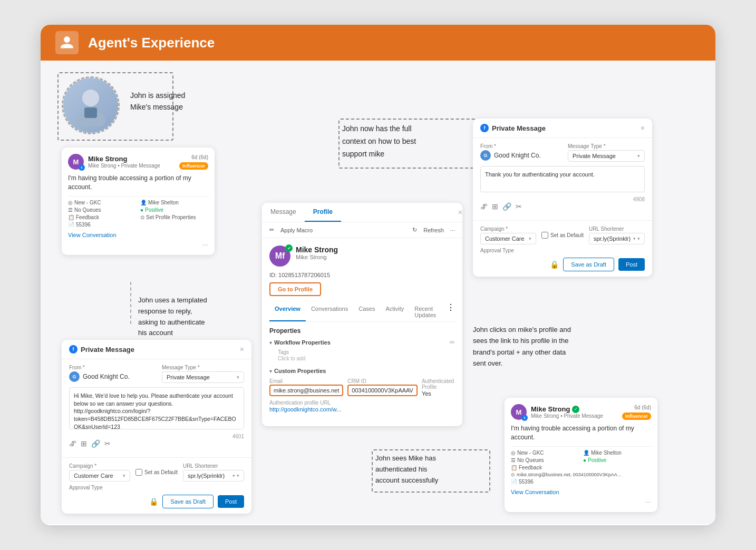 The image size is (756, 550). What do you see at coordinates (100, 476) in the screenshot?
I see `campaign-select-left: Customer Care ▾` at bounding box center [100, 476].